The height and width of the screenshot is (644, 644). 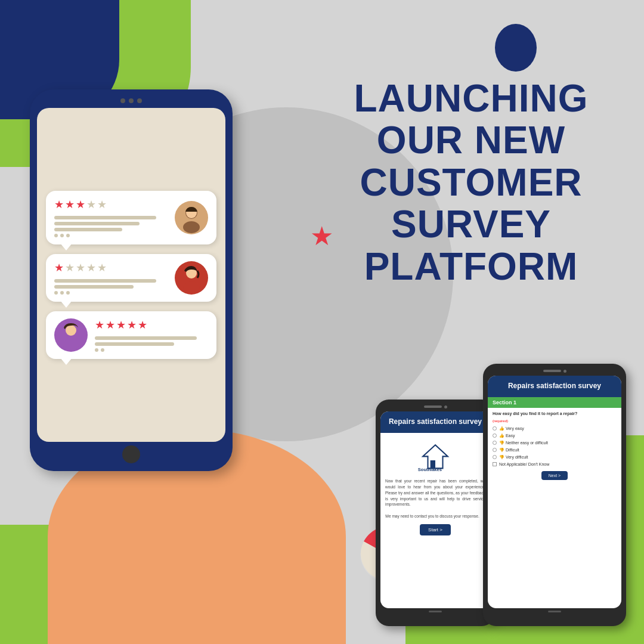 What do you see at coordinates (123, 101) in the screenshot?
I see `camera-dot1` at bounding box center [123, 101].